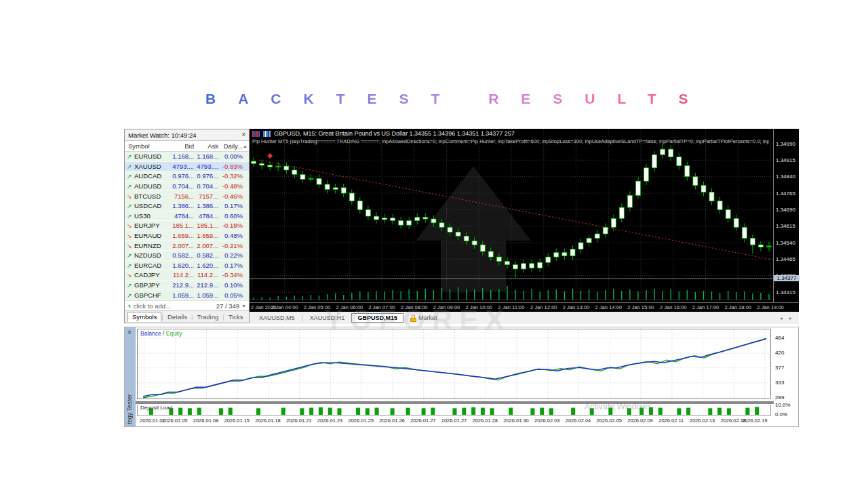 This screenshot has width=868, height=488. What do you see at coordinates (147, 216) in the screenshot?
I see `symbol-name: ↗US30` at bounding box center [147, 216].